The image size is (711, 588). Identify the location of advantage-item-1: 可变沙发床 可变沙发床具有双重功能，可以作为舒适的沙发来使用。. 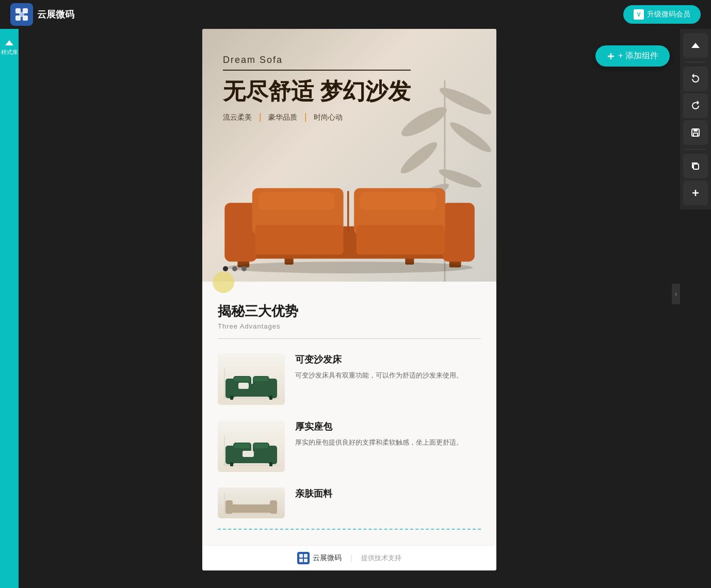
(349, 379).